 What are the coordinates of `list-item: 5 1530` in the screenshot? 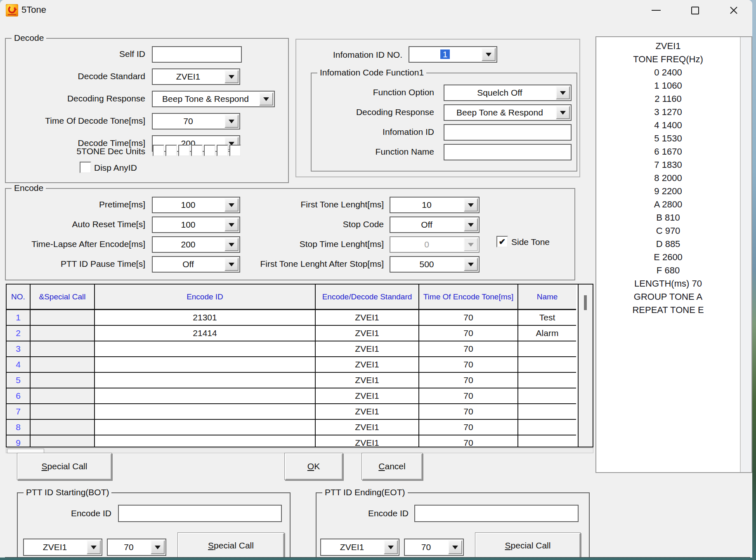 It's located at (668, 139).